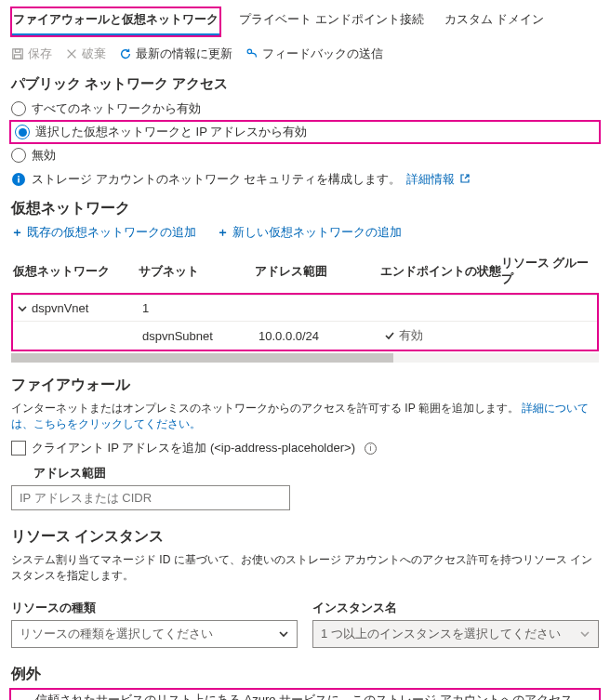  I want to click on info-link: 詳細情報, so click(438, 179).